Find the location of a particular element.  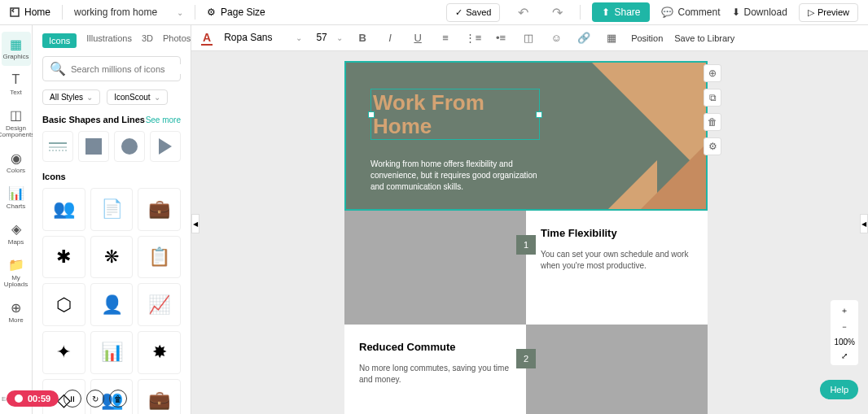

discard-button: 🗑 is located at coordinates (118, 399).